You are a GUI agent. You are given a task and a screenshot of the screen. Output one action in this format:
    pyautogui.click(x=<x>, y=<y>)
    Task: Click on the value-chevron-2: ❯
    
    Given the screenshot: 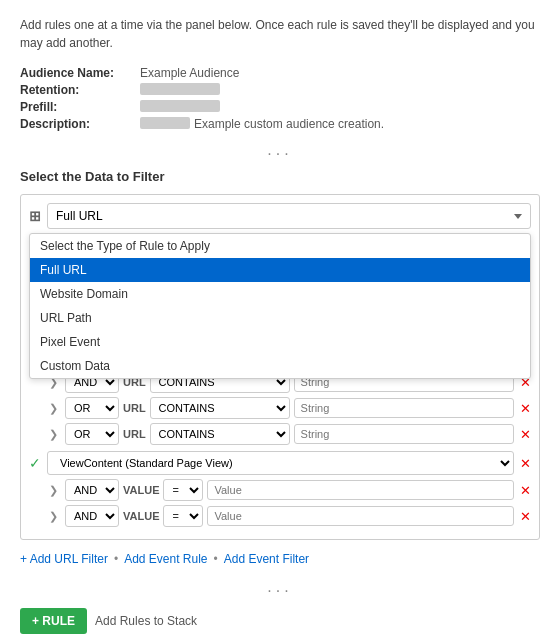 What is the action you would take?
    pyautogui.click(x=55, y=516)
    